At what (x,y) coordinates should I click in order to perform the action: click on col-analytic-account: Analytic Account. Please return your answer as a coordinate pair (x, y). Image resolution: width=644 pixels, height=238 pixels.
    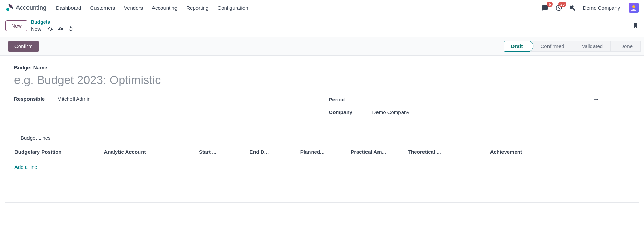
    Looking at the image, I should click on (148, 152).